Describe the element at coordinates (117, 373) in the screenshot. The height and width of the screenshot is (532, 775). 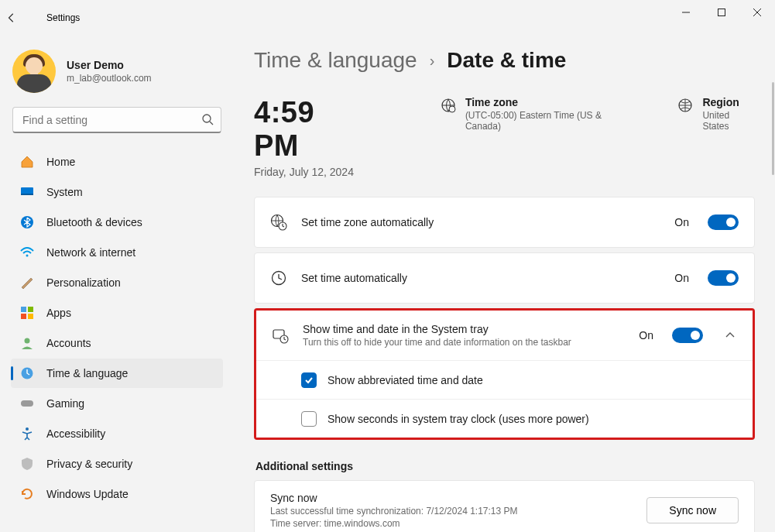
I see `sidebar-item-time-language: Time & language` at that location.